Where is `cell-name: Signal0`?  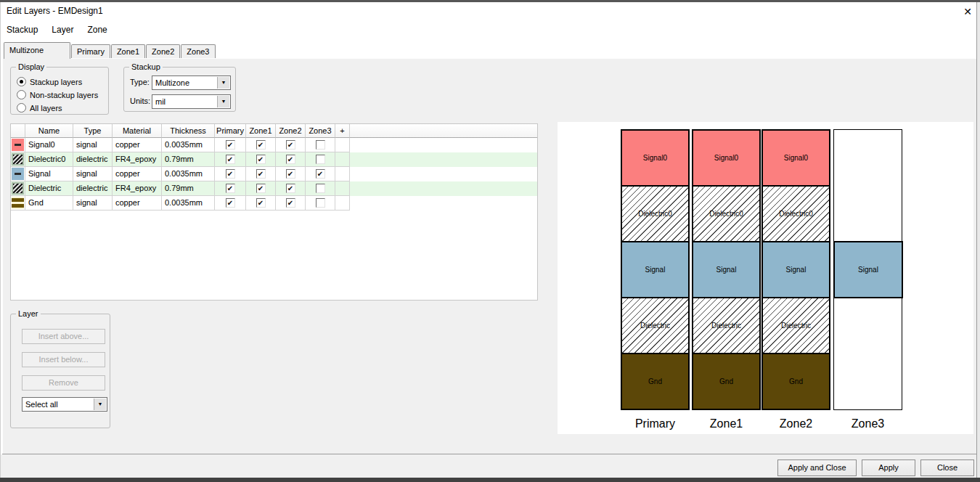
cell-name: Signal0 is located at coordinates (49, 145).